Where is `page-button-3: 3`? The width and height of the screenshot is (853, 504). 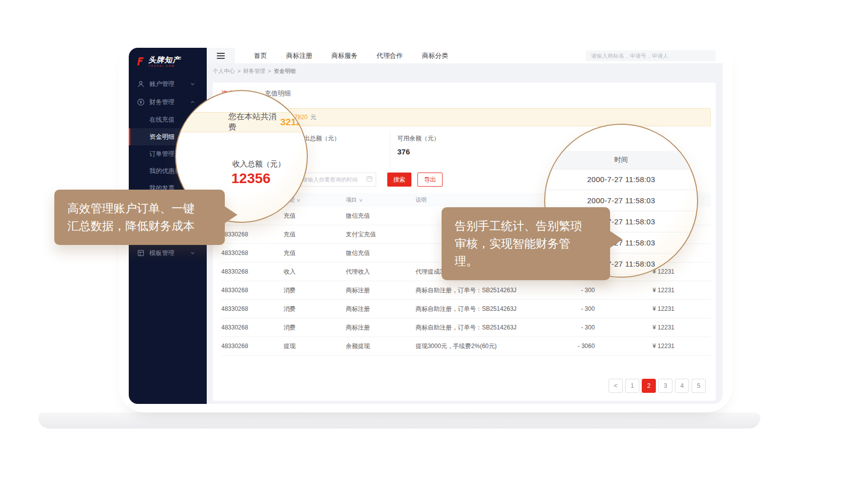
page-button-3: 3 is located at coordinates (665, 386).